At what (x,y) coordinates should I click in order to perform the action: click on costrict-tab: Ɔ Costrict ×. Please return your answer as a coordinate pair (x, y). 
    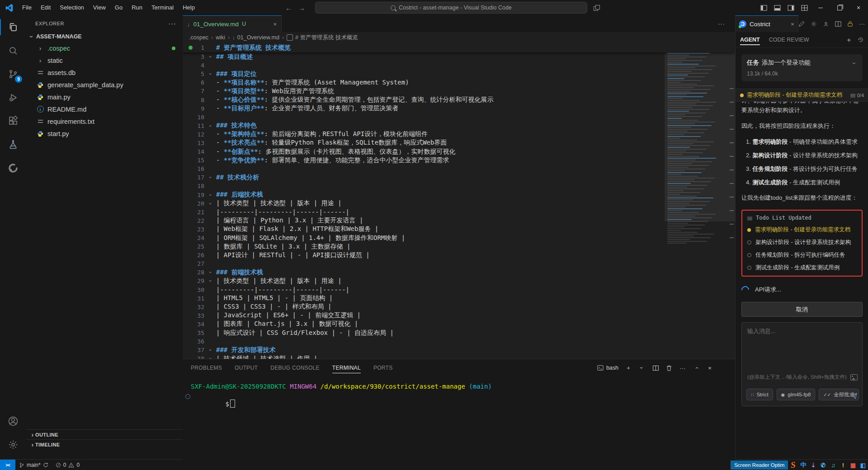
    Looking at the image, I should click on (767, 24).